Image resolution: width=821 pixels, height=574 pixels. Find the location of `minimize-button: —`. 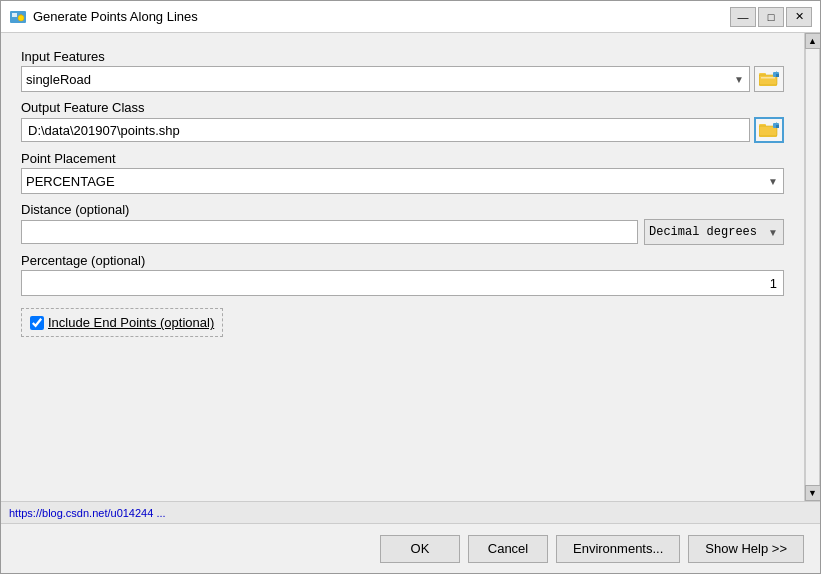

minimize-button: — is located at coordinates (743, 17).